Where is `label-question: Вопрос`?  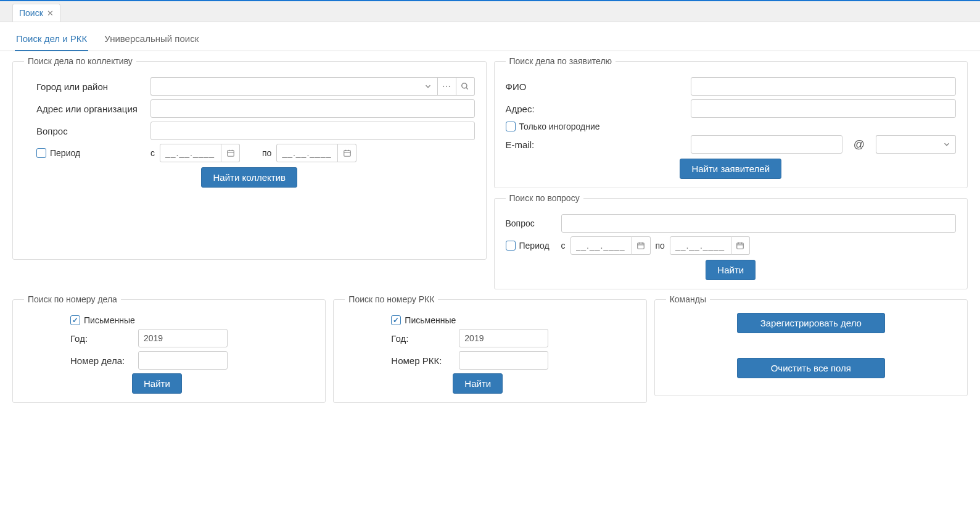
label-question: Вопрос is located at coordinates (90, 131).